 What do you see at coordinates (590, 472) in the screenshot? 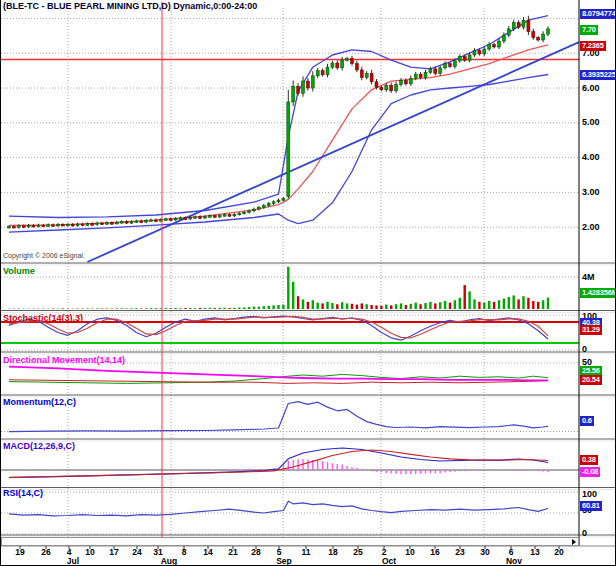
I see `macd-value-badge: -0.08` at bounding box center [590, 472].